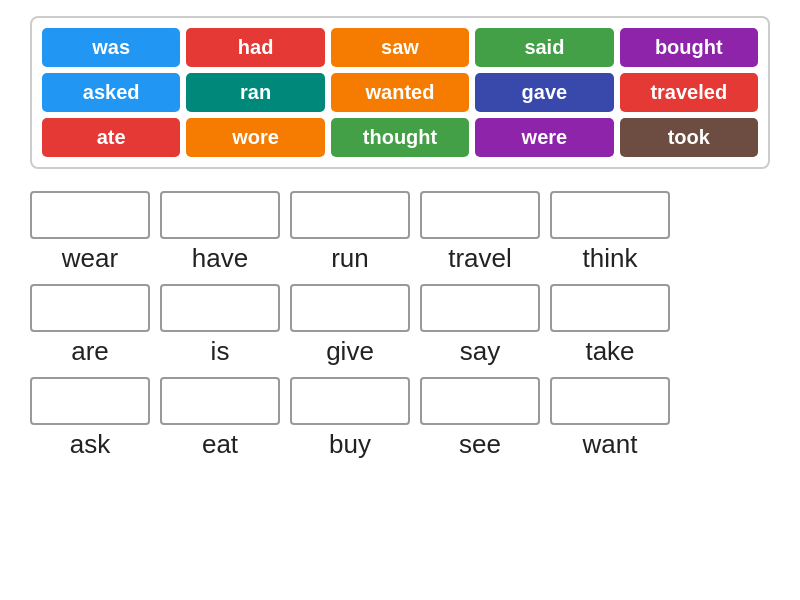  I want to click on word-tile-said: said, so click(544, 48).